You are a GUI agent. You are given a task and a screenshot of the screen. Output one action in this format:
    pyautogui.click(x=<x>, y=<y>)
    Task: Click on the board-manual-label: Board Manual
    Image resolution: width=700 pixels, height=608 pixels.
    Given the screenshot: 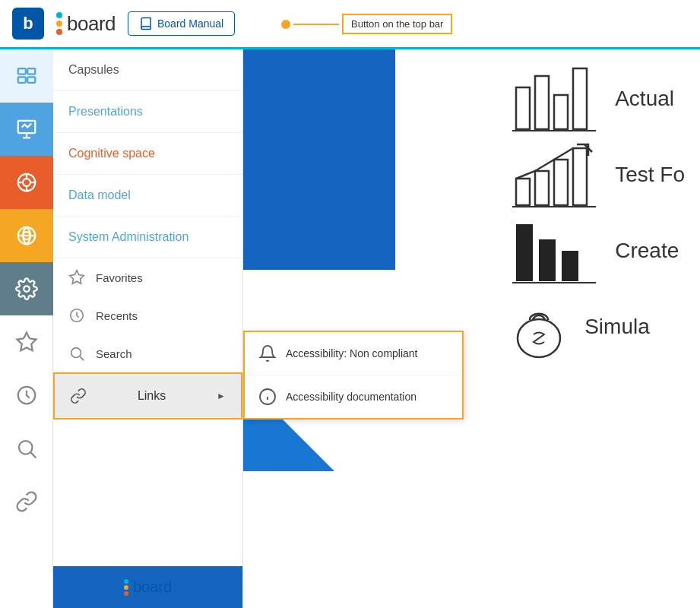 What is the action you would take?
    pyautogui.click(x=190, y=24)
    